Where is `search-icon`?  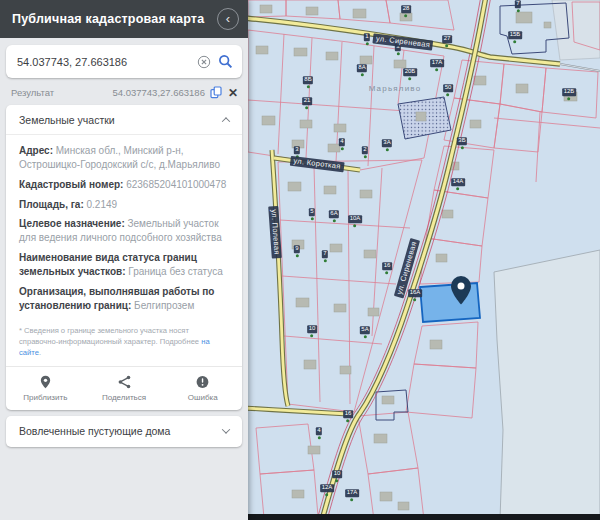
search-icon is located at coordinates (226, 62).